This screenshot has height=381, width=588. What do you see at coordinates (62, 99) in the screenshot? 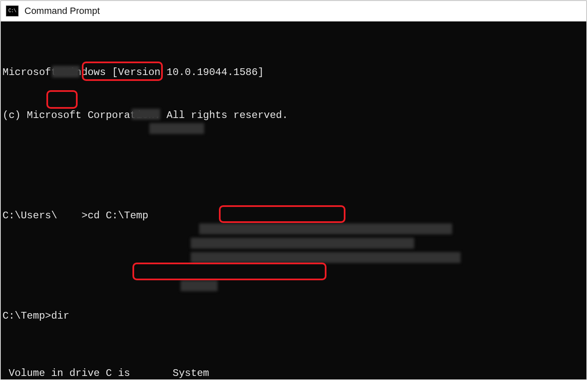
I see `highlight-dir-command` at bounding box center [62, 99].